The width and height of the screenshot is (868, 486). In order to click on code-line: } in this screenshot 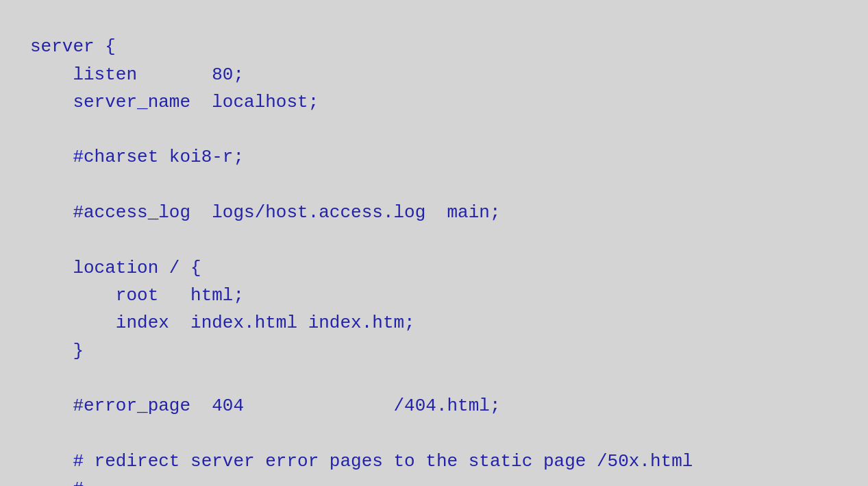, I will do `click(449, 351)`.